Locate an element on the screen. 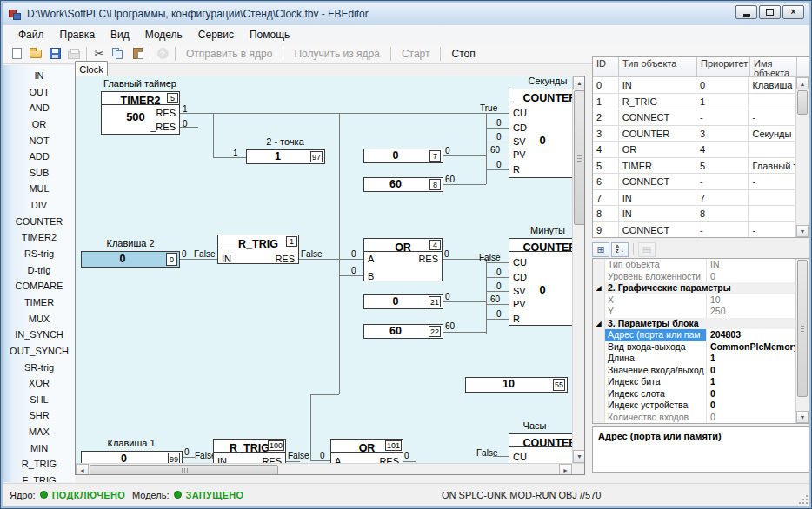 Image resolution: width=812 pixels, height=509 pixels. property-value: CommonPlcMemory is located at coordinates (751, 347).